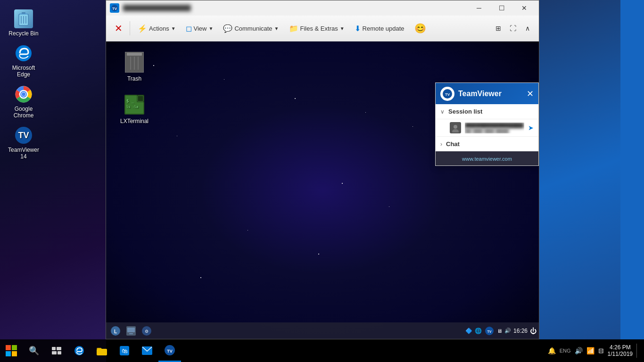 The height and width of the screenshot is (362, 644). I want to click on session-connect-arrow: ➤, so click(531, 128).